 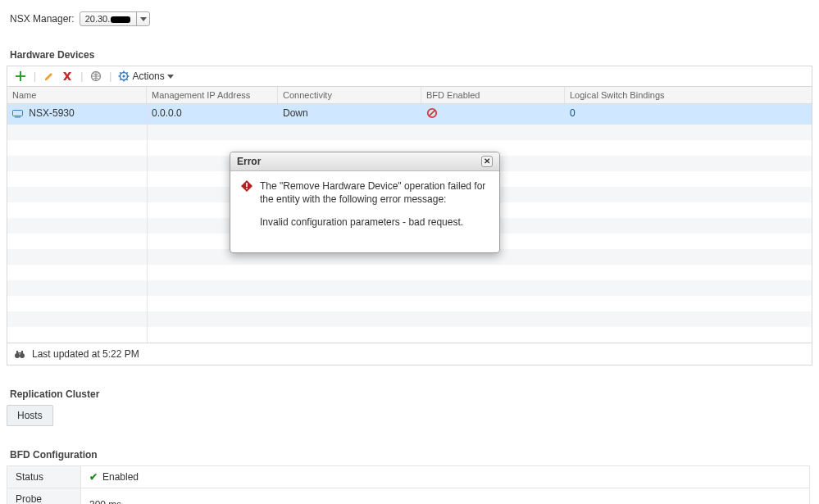 I want to click on add-icon, so click(x=20, y=76).